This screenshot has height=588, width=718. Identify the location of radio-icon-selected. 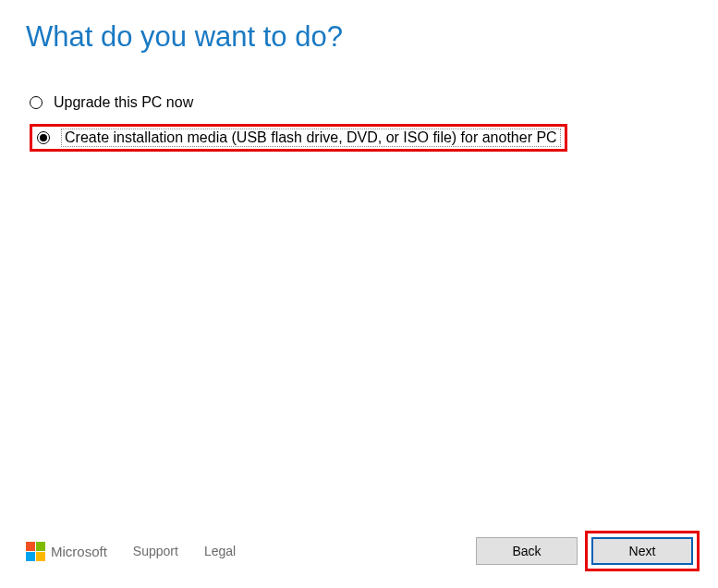
(43, 138).